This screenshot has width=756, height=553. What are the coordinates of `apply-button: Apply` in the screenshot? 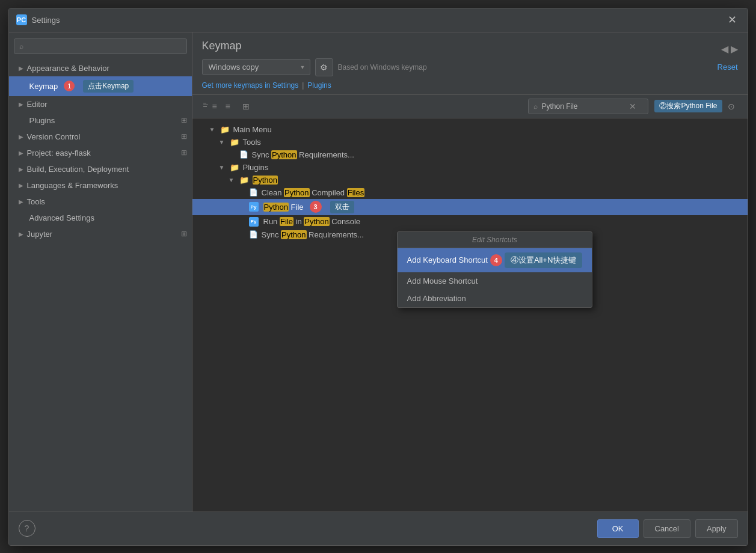 It's located at (717, 529).